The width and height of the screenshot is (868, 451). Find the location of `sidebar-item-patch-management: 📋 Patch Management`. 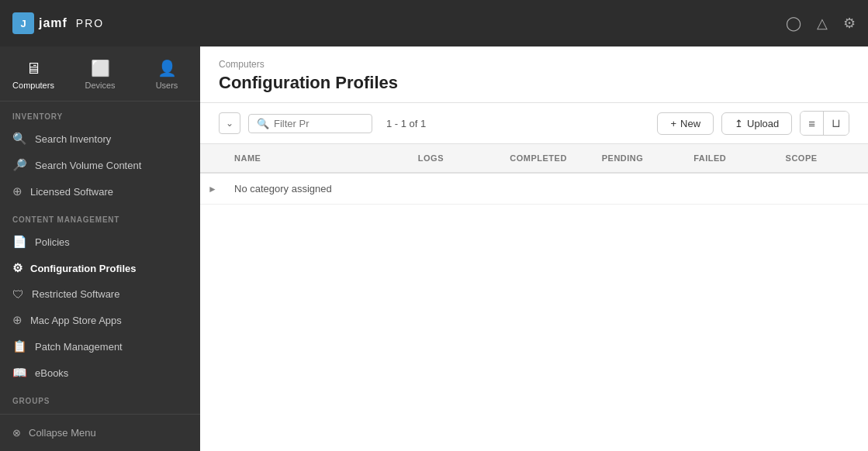

sidebar-item-patch-management: 📋 Patch Management is located at coordinates (100, 346).